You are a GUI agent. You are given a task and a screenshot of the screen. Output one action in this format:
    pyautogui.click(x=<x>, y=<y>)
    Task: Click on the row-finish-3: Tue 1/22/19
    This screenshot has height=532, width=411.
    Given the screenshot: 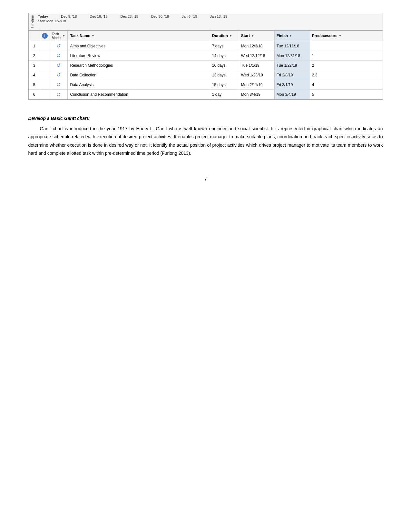 What is the action you would take?
    pyautogui.click(x=292, y=65)
    